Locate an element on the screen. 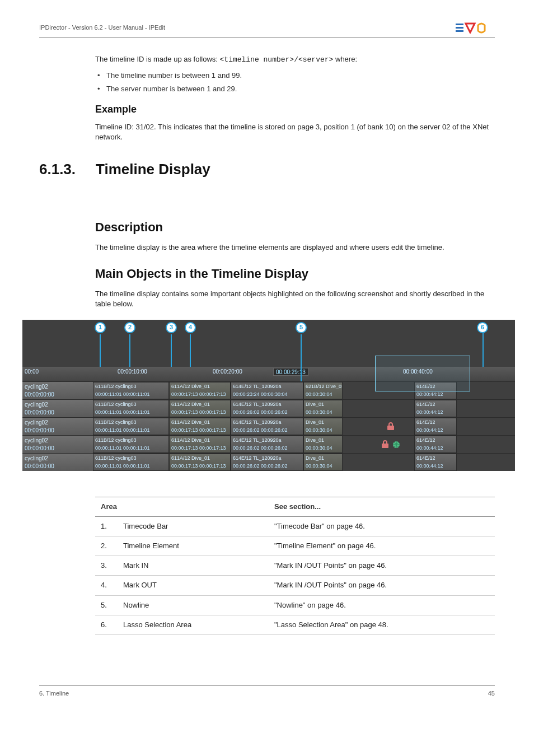 Image resolution: width=534 pixels, height=756 pixels. footer-right: 45 is located at coordinates (491, 693).